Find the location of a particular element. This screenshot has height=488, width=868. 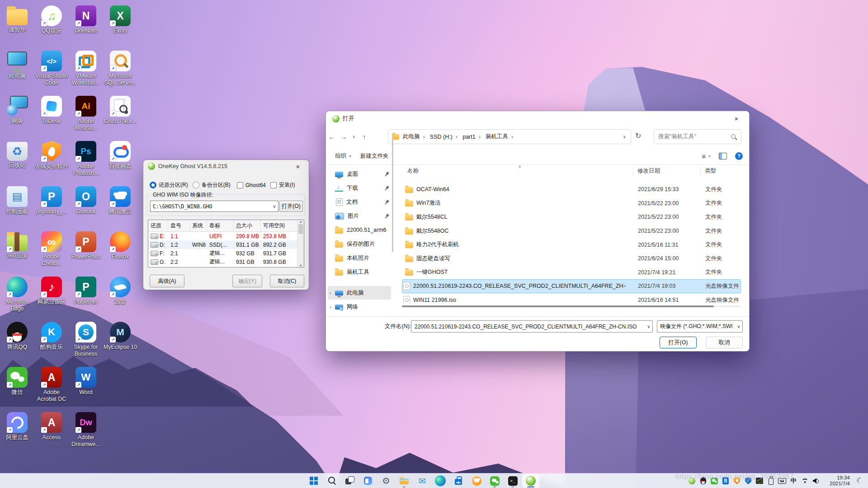

terminal-button is located at coordinates (513, 481).